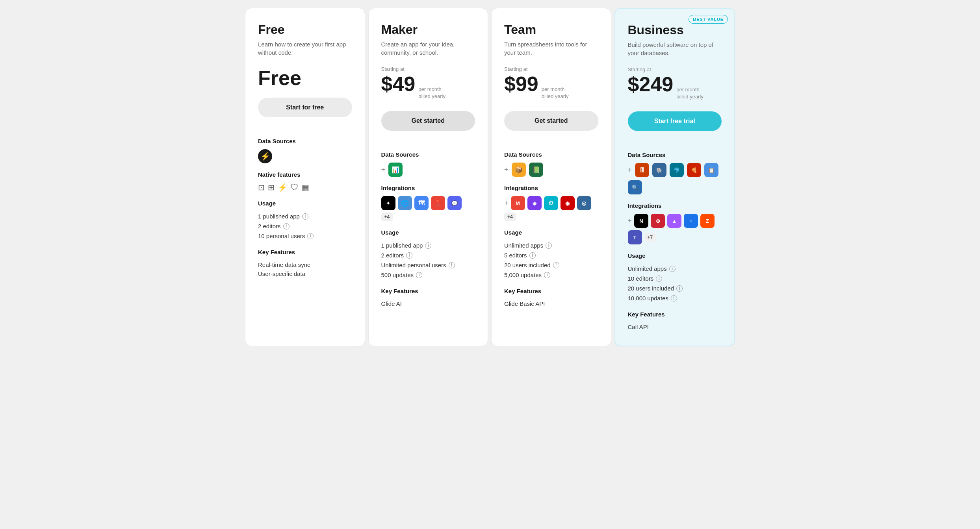 This screenshot has height=529, width=980. Describe the element at coordinates (551, 260) in the screenshot. I see `plan-team-usage-list: Unlimited apps i 5 editors i 20 users in…` at that location.